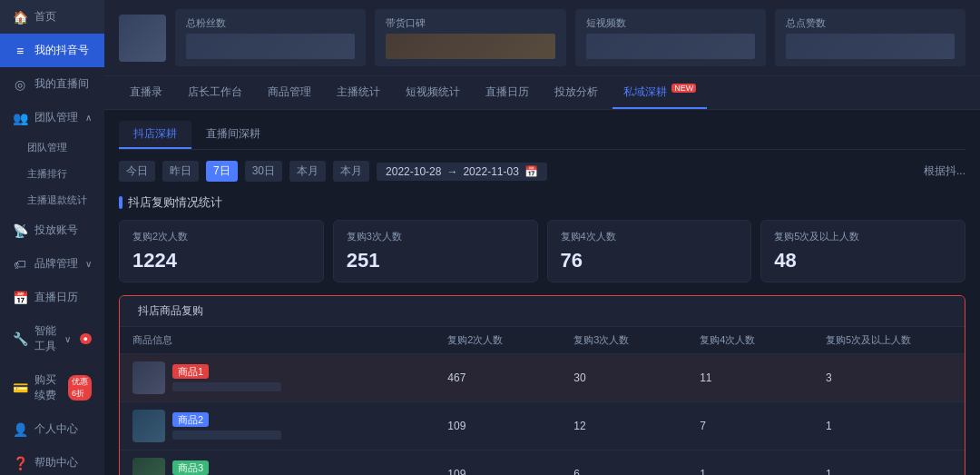  Describe the element at coordinates (543, 135) in the screenshot. I see `sub-tabs: 抖店深耕 直播间深耕` at that location.